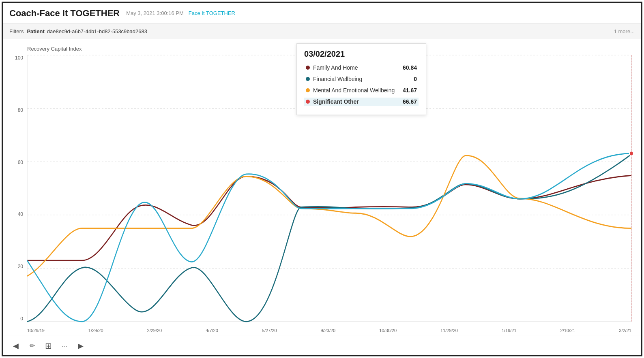 The width and height of the screenshot is (644, 358). What do you see at coordinates (625, 330) in the screenshot?
I see `x-label-10: 3/2/21` at bounding box center [625, 330].